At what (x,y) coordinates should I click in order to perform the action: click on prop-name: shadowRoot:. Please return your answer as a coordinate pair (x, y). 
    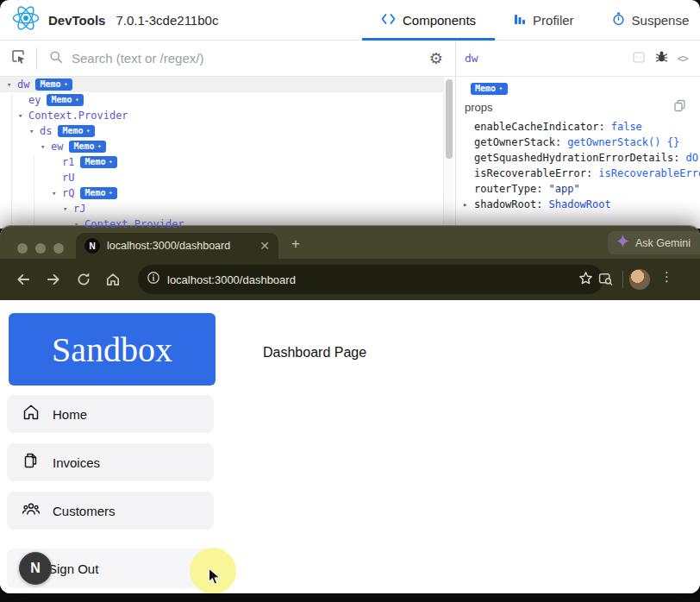
    Looking at the image, I should click on (509, 204).